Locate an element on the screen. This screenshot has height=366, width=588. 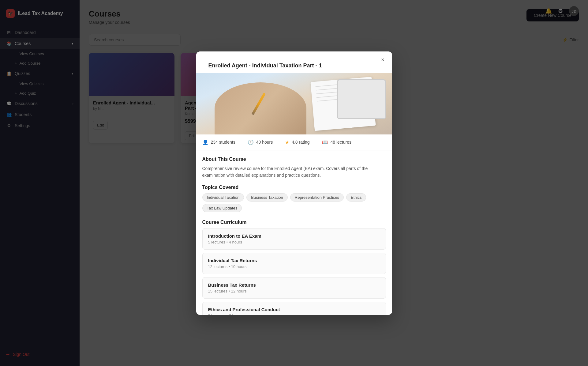
topics-section-title: Topics Covered is located at coordinates (294, 187).